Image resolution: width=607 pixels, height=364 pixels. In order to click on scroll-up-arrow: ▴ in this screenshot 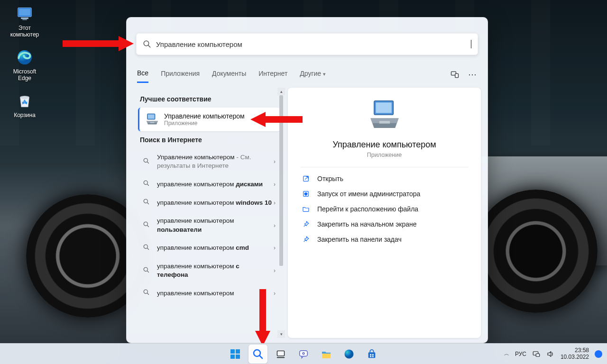, I will do `click(281, 91)`.